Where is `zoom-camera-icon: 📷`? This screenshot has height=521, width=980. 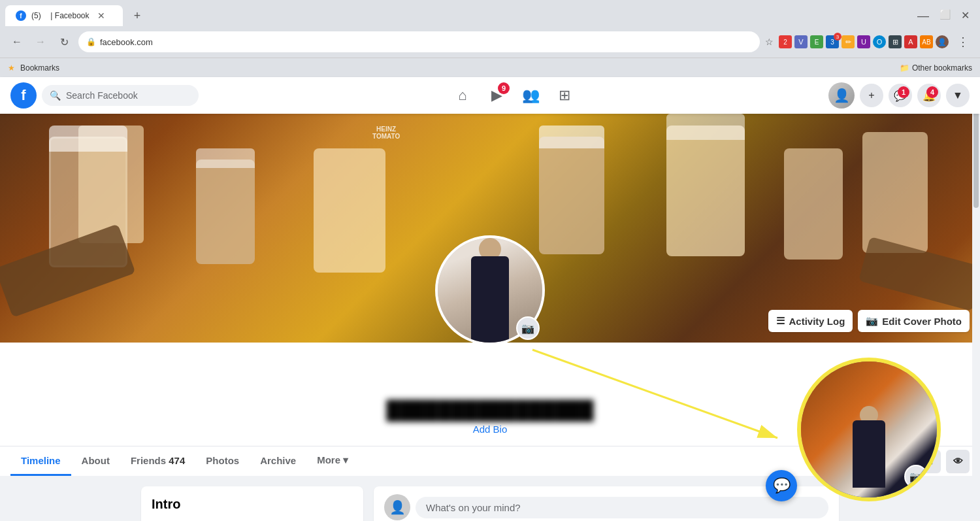 zoom-camera-icon: 📷 is located at coordinates (916, 477).